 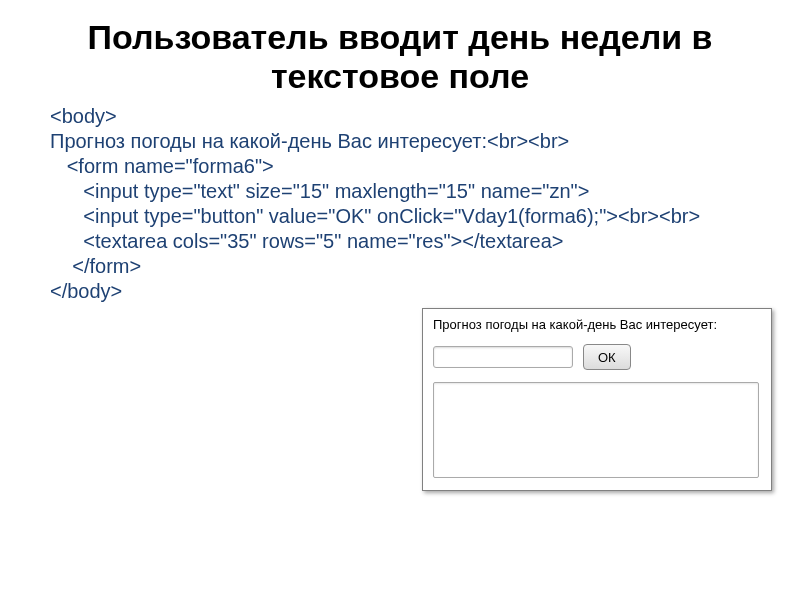 What do you see at coordinates (405, 242) in the screenshot?
I see `code-line: <textarea cols="35" rows="5" name="res">…` at bounding box center [405, 242].